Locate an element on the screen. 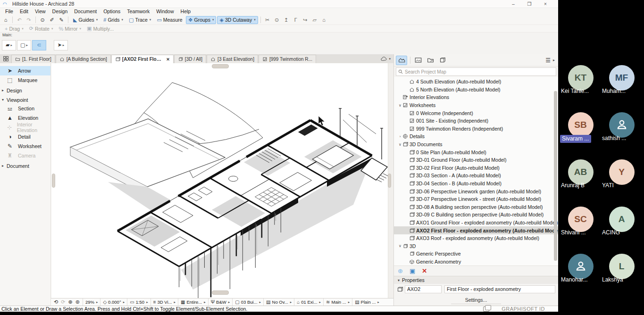 This screenshot has width=644, height=315. home-icon: ⌂ is located at coordinates (6, 20).